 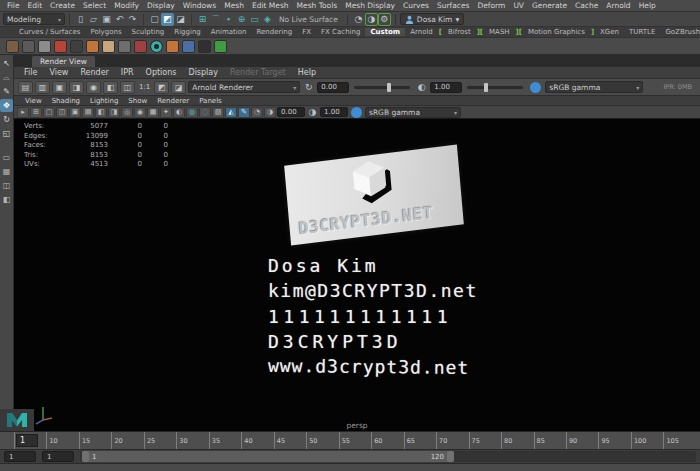 I want to click on select-component-icon: ◪, so click(x=180, y=20).